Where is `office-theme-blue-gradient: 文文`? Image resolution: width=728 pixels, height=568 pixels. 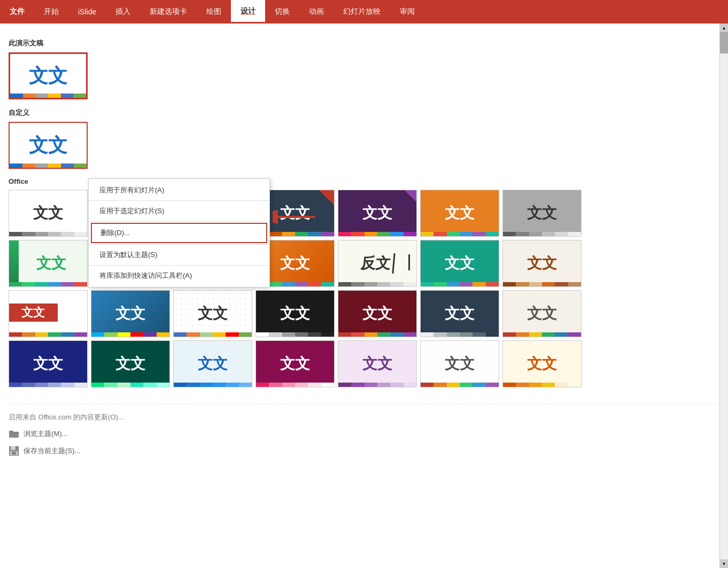
office-theme-blue-gradient: 文文 is located at coordinates (130, 314).